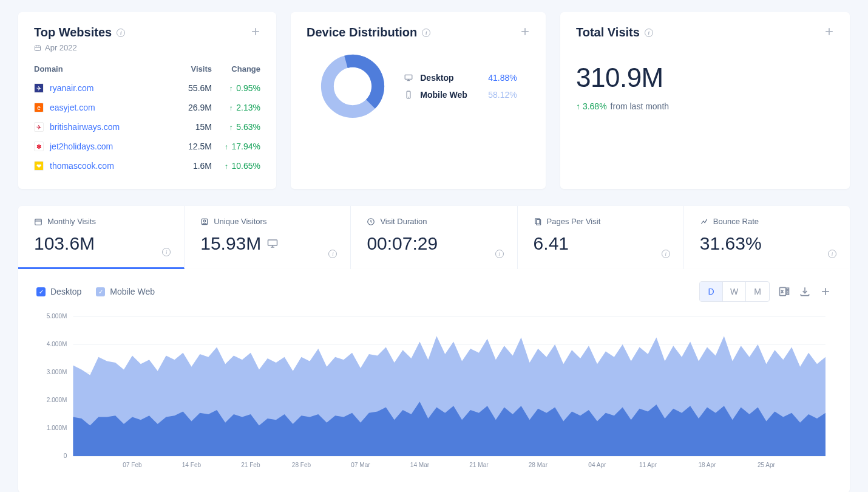 This screenshot has height=492, width=868. I want to click on metrics-row: Monthly Visits 103.6M i Unique Visitors …, so click(434, 237).